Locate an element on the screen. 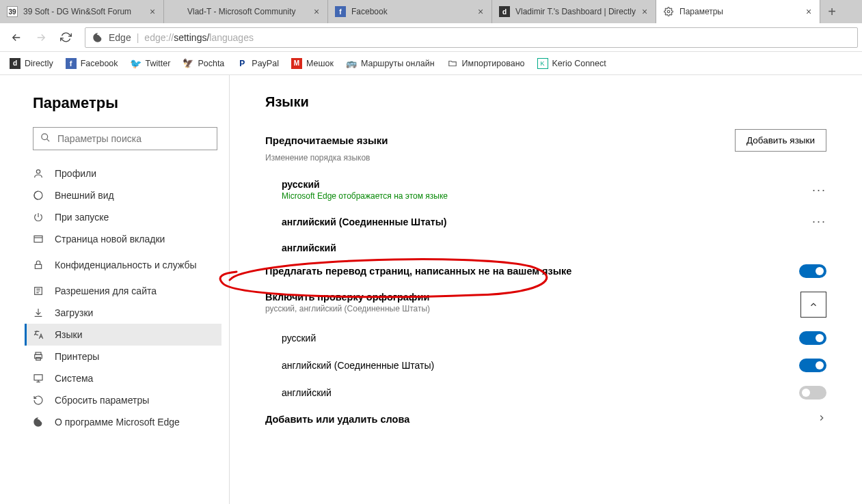  favicon-facebook: f is located at coordinates (340, 12).